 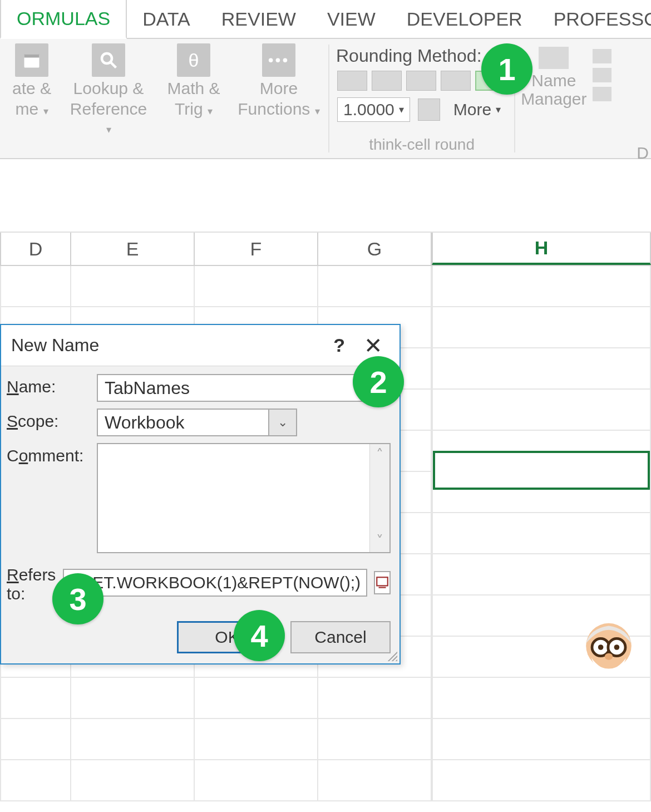 I want to click on annotation-badge-3: 3, so click(x=78, y=599).